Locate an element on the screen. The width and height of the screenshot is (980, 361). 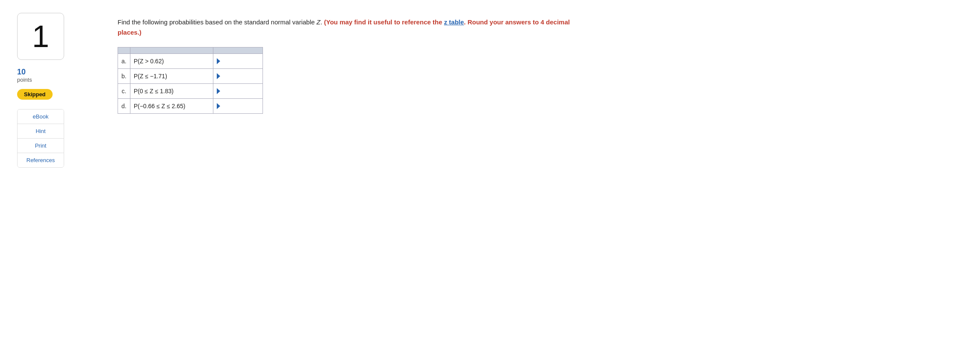
row-a-input is located at coordinates (240, 61).